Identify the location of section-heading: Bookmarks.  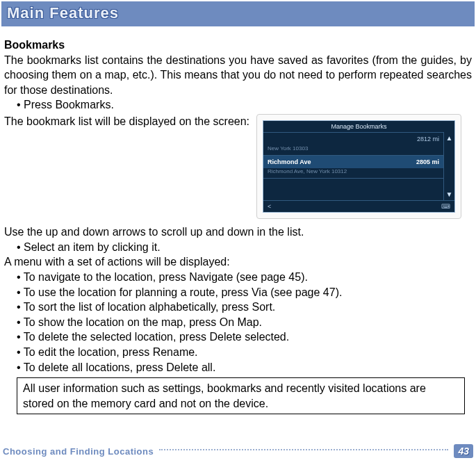
(238, 45).